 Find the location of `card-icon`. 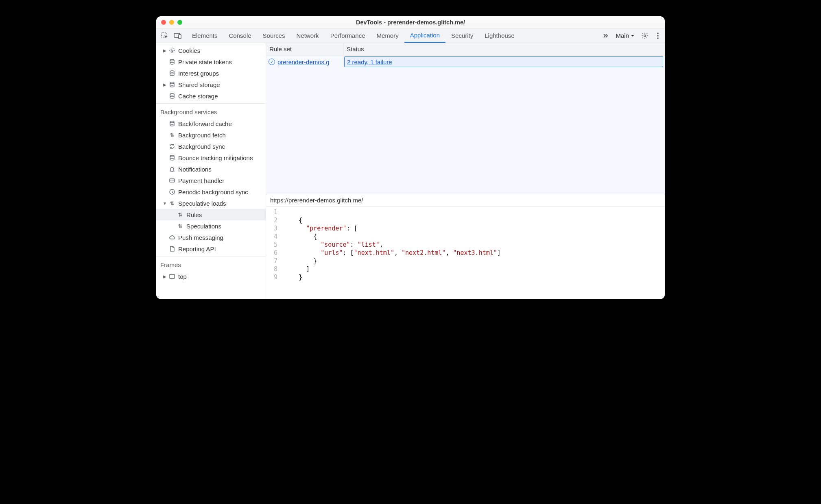

card-icon is located at coordinates (172, 180).